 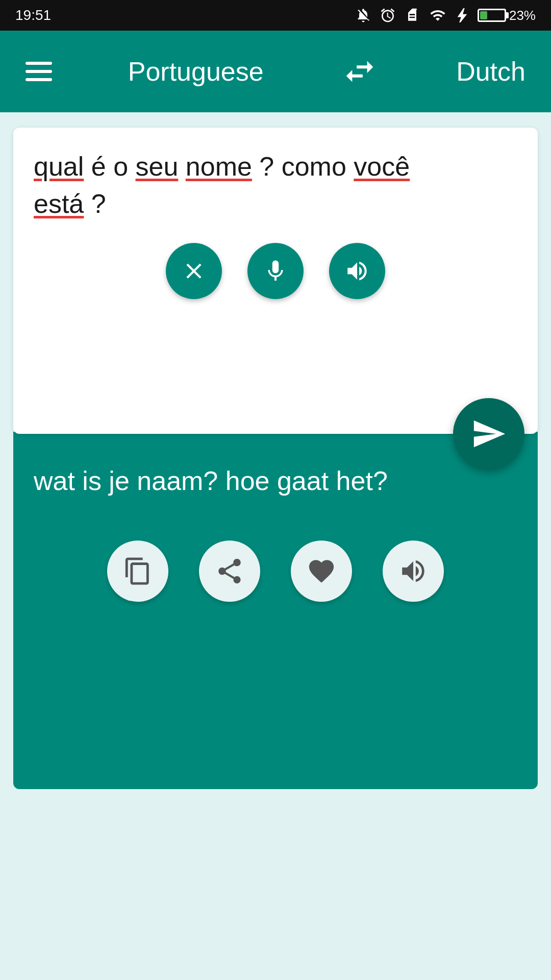 I want to click on favorite-button, so click(x=321, y=571).